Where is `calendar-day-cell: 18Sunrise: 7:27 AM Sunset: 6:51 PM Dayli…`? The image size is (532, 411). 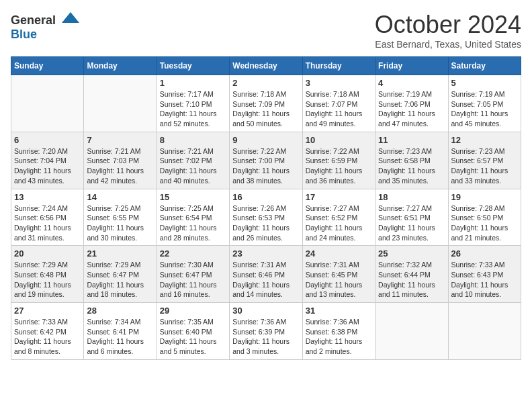 calendar-day-cell: 18Sunrise: 7:27 AM Sunset: 6:51 PM Dayli… is located at coordinates (412, 218).